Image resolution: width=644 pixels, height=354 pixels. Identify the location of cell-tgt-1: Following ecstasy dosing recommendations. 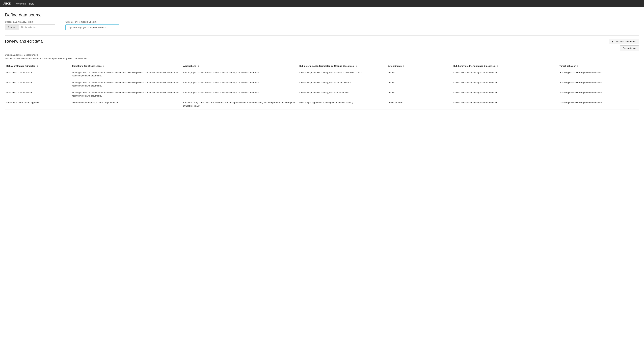
(598, 84).